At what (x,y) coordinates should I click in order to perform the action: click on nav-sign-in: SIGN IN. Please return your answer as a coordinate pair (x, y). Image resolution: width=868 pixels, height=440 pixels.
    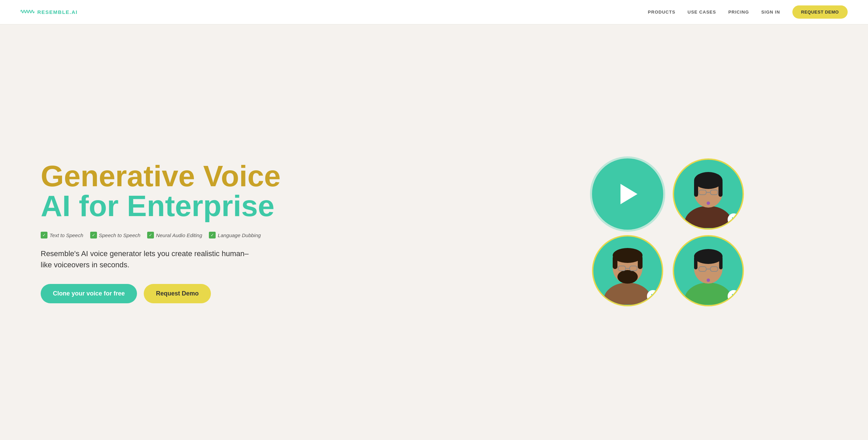
    Looking at the image, I should click on (770, 12).